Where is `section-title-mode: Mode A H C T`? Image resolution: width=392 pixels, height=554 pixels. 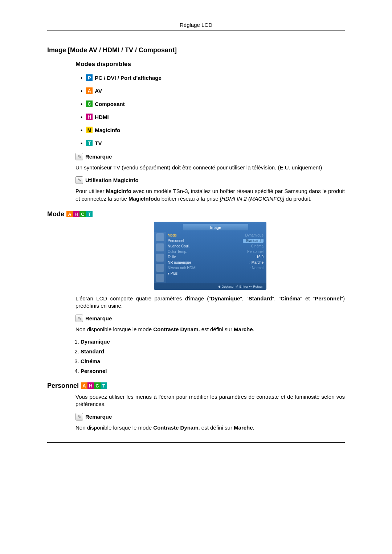 section-title-mode: Mode A H C T is located at coordinates (196, 214).